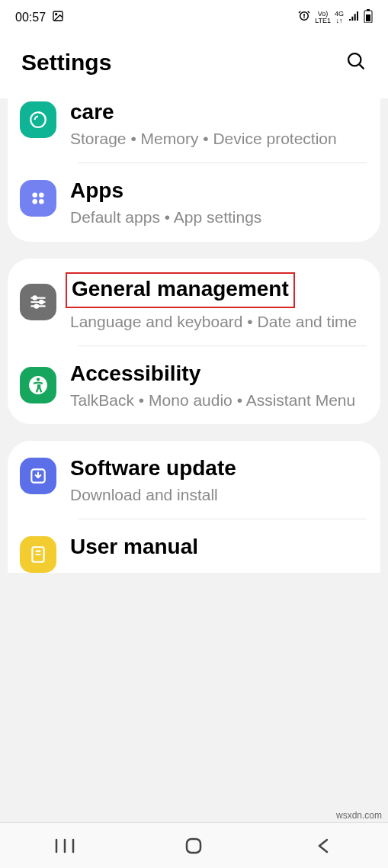  I want to click on search-icon, so click(356, 61).